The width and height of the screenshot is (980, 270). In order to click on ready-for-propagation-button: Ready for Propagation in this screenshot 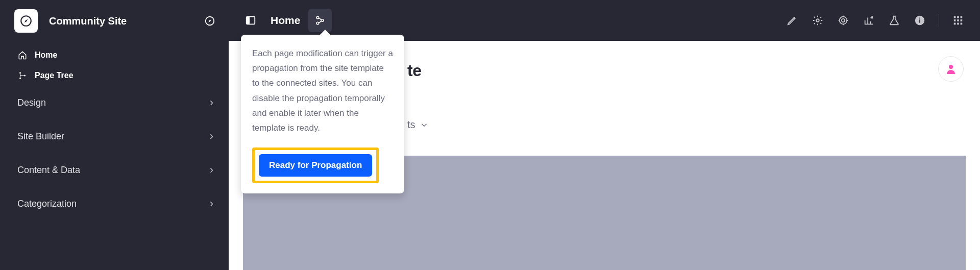, I will do `click(315, 165)`.